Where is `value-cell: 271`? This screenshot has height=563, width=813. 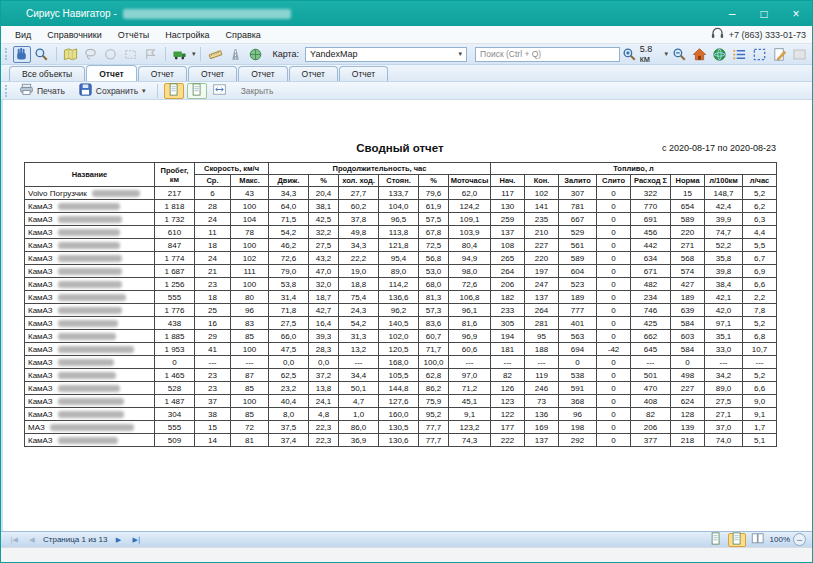
value-cell: 271 is located at coordinates (688, 246).